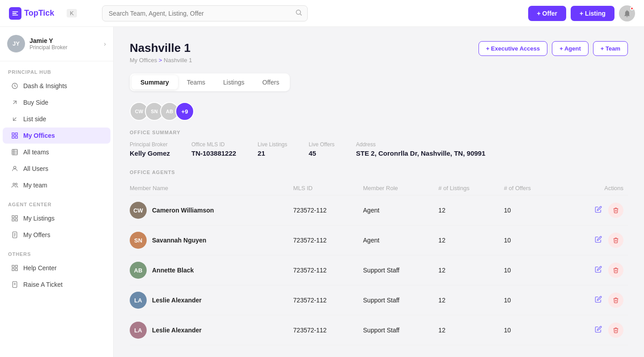  I want to click on summary-value: Kelly Gomez, so click(150, 153).